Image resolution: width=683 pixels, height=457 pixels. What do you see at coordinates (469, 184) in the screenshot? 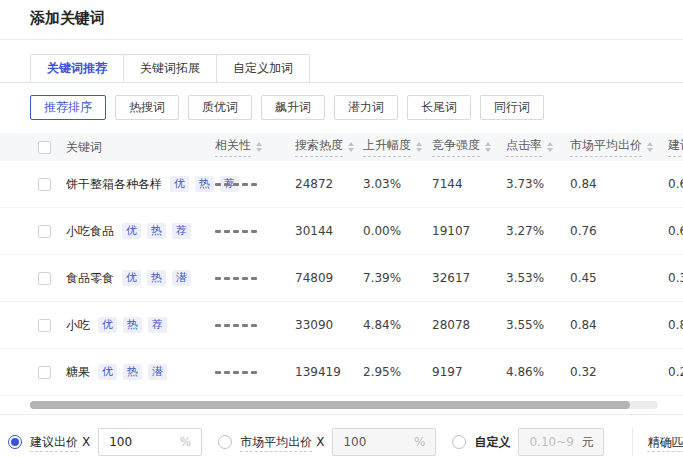
I see `competition-value: 7144` at bounding box center [469, 184].